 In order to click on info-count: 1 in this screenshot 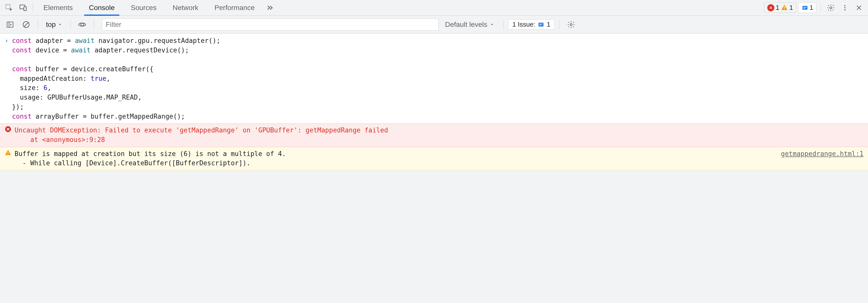, I will do `click(811, 7)`.